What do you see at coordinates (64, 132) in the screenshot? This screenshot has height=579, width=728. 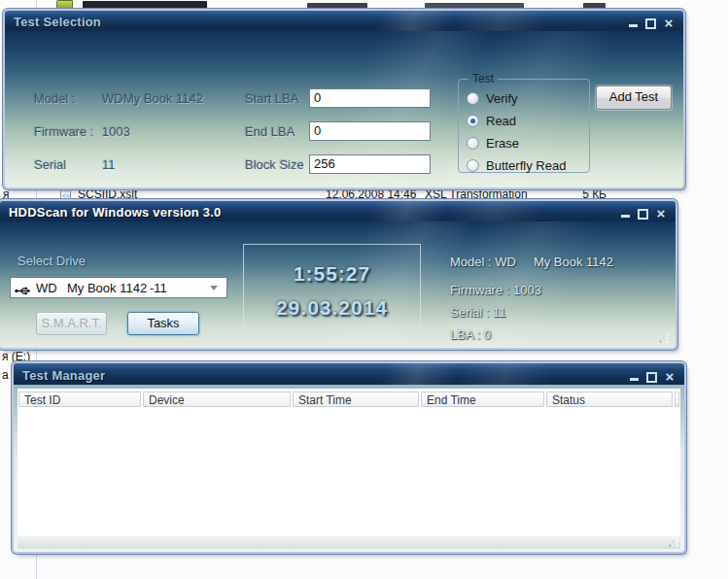 I see `firmware-label: Firmware :` at bounding box center [64, 132].